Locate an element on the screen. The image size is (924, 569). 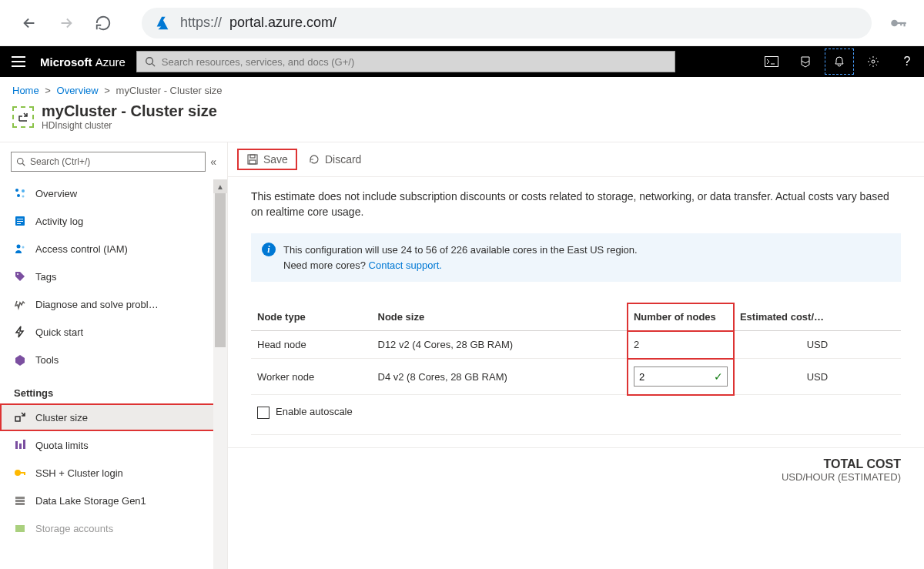
cell-node-type: Head node is located at coordinates (311, 345).